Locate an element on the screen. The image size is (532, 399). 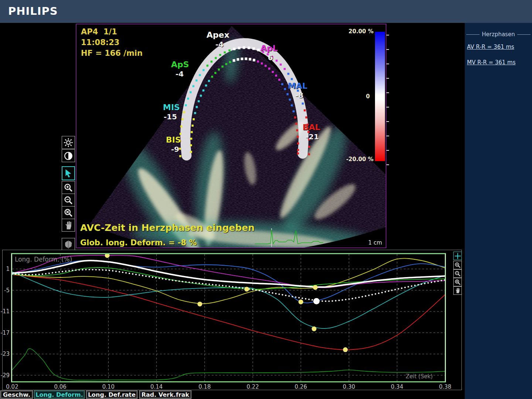
zoom-in-button is located at coordinates (68, 188).